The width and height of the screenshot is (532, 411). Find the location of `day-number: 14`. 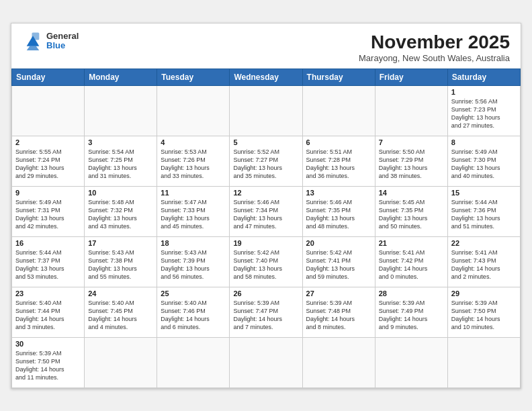

day-number: 14 is located at coordinates (411, 193).